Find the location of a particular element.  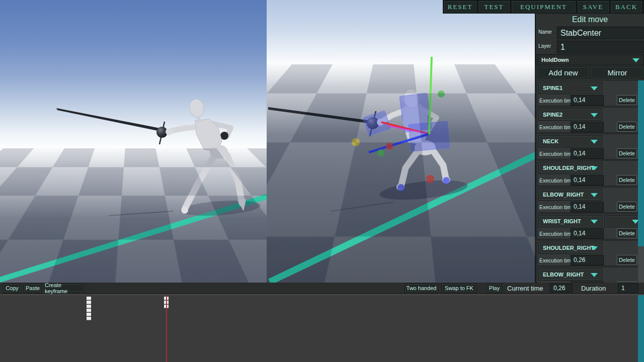

bone-dropdown: WRIST_RIGHT is located at coordinates (571, 221).